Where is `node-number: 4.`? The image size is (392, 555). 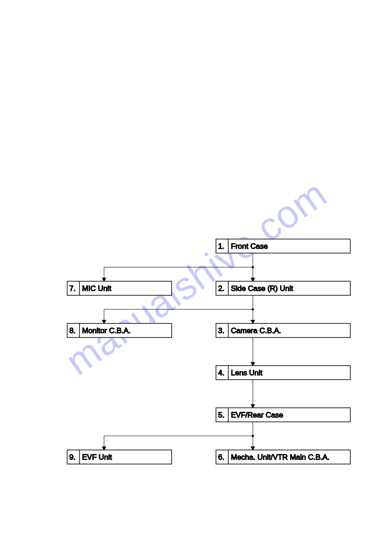
node-number: 4. is located at coordinates (221, 373).